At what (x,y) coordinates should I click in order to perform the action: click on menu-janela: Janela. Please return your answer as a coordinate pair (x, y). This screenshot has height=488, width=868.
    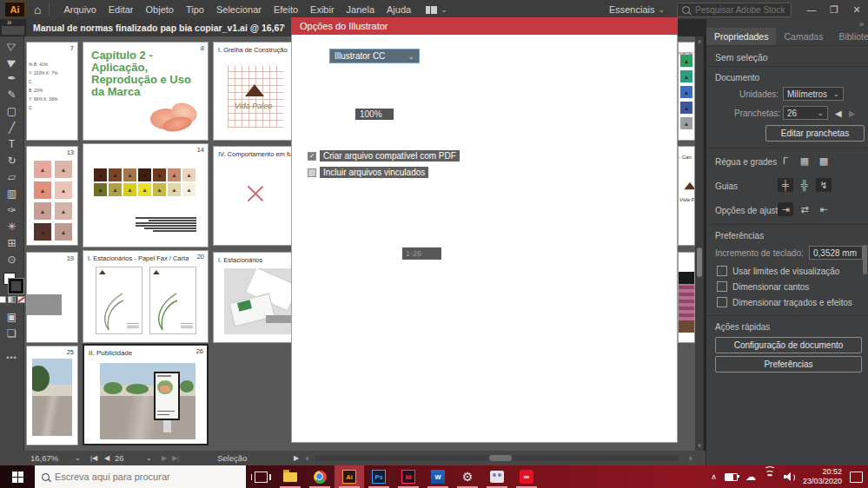
    Looking at the image, I should click on (361, 10).